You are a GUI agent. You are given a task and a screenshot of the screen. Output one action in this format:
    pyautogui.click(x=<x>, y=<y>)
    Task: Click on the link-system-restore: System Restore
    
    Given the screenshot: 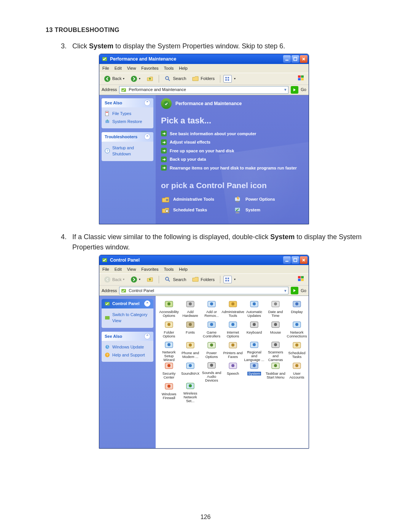 What is the action you would take?
    pyautogui.click(x=127, y=122)
    